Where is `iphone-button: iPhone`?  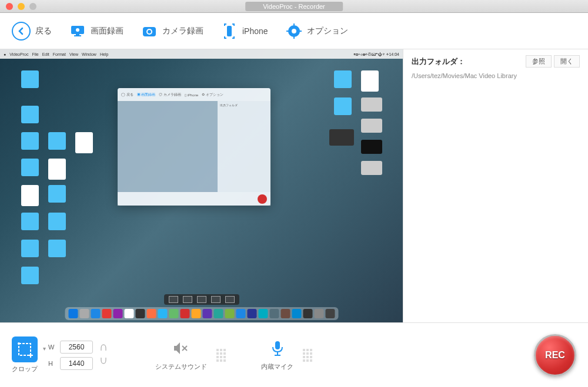 iphone-button: iPhone is located at coordinates (245, 31).